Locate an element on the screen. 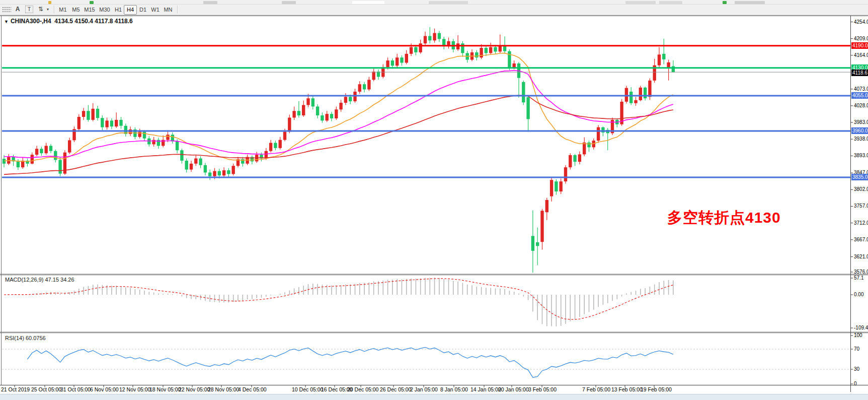 The image size is (868, 400). time-tick: 20 Jan 05:00 is located at coordinates (513, 389).